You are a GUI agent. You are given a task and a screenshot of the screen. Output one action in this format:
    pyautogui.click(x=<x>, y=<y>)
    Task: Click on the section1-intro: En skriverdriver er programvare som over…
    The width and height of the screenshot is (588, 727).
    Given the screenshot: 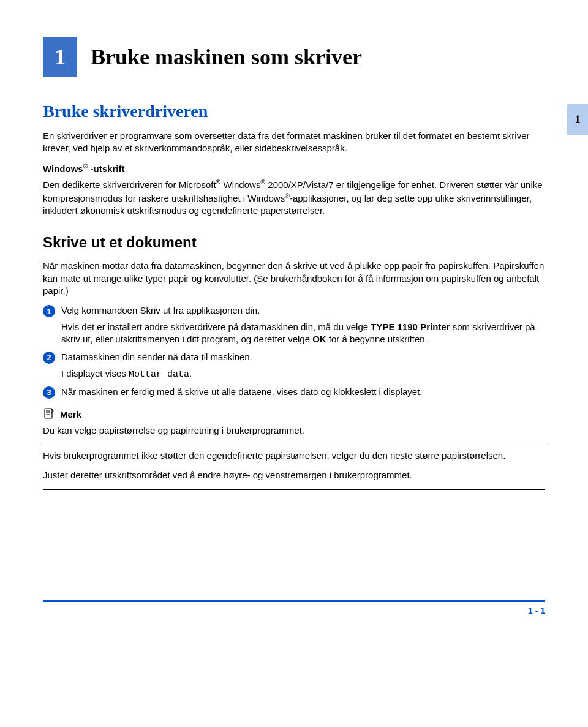 What is the action you would take?
    pyautogui.click(x=294, y=142)
    